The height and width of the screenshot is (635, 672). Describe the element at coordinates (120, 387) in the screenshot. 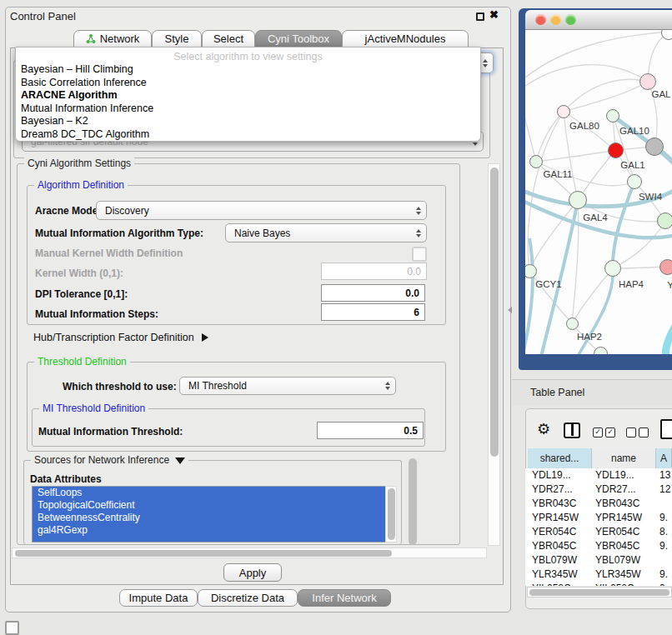

I see `which-threshold-label: Which threshold to use:` at that location.